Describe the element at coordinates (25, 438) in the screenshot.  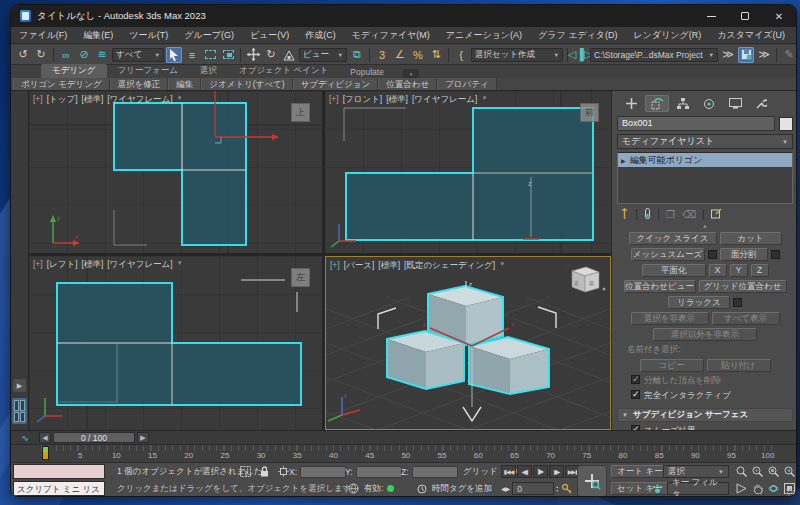
I see `mini-curve-editor-icon: ∿` at that location.